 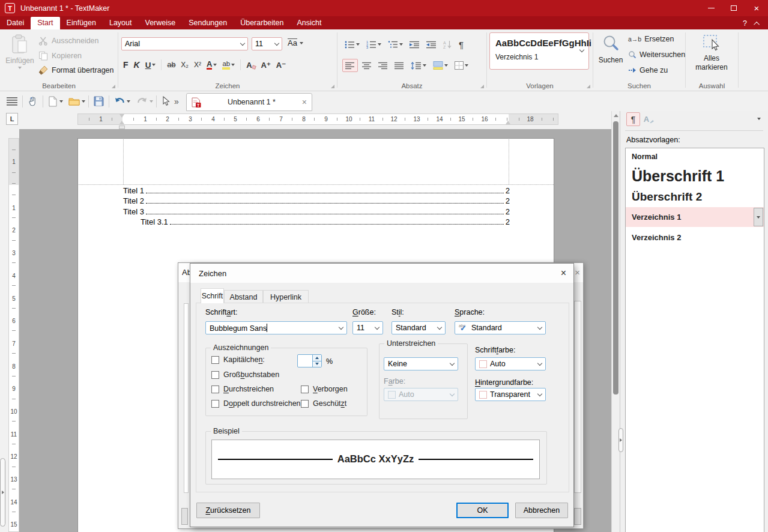 What do you see at coordinates (276, 328) in the screenshot?
I see `schriftart-combo: Bubblegum Sans` at bounding box center [276, 328].